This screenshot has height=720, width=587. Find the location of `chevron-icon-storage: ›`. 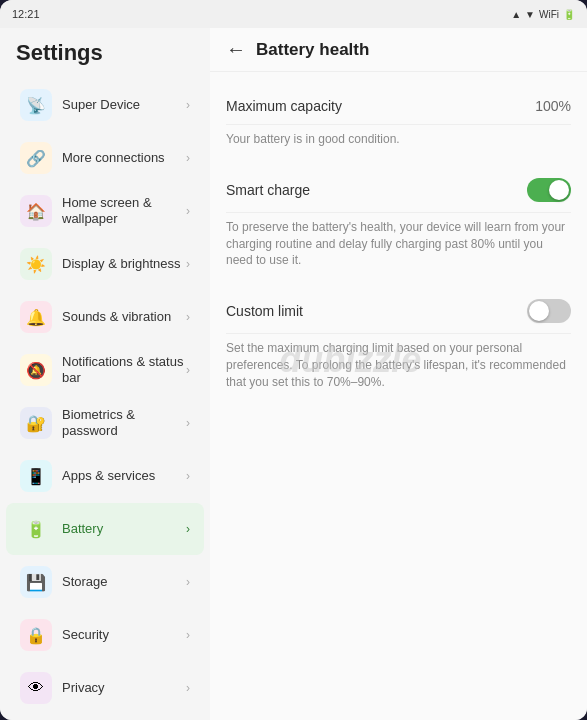

chevron-icon-storage: › is located at coordinates (188, 582).